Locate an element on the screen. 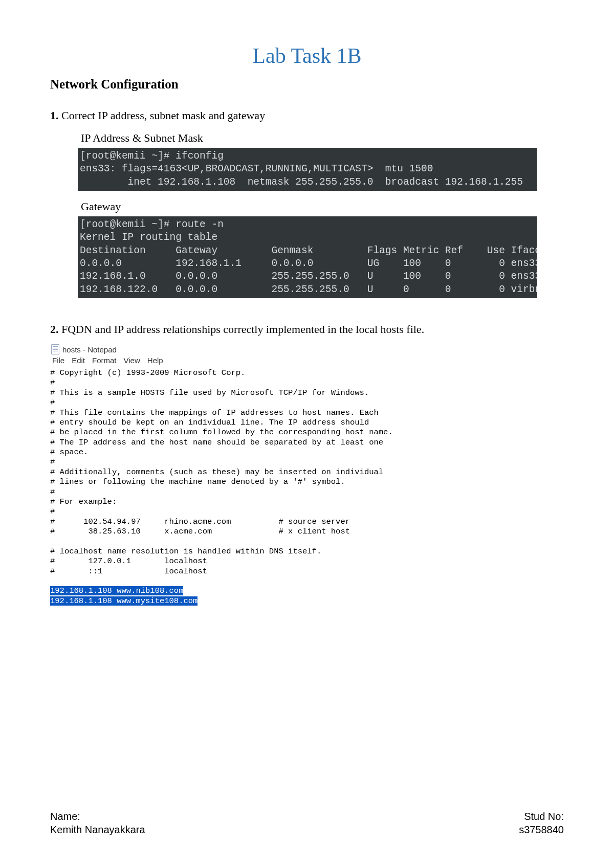  terminal-ifconfig: [root@kemii ~]# ifconfig ens33: flags=41… is located at coordinates (308, 169).